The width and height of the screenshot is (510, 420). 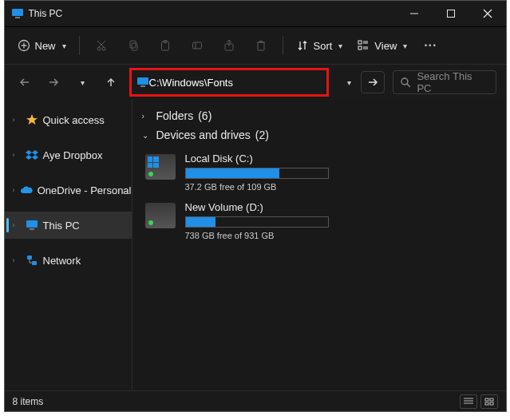 What do you see at coordinates (133, 46) in the screenshot?
I see `copy-button` at bounding box center [133, 46].